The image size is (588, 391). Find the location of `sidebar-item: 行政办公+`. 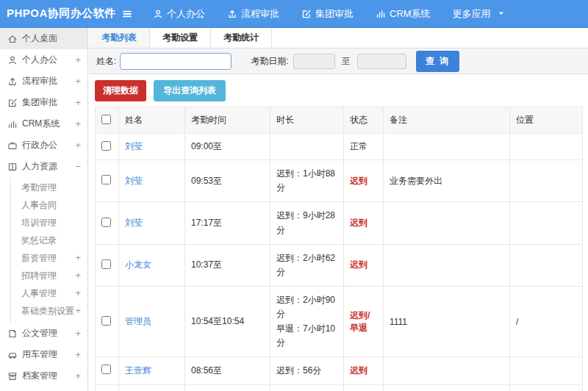

sidebar-item: 行政办公+ is located at coordinates (44, 146).